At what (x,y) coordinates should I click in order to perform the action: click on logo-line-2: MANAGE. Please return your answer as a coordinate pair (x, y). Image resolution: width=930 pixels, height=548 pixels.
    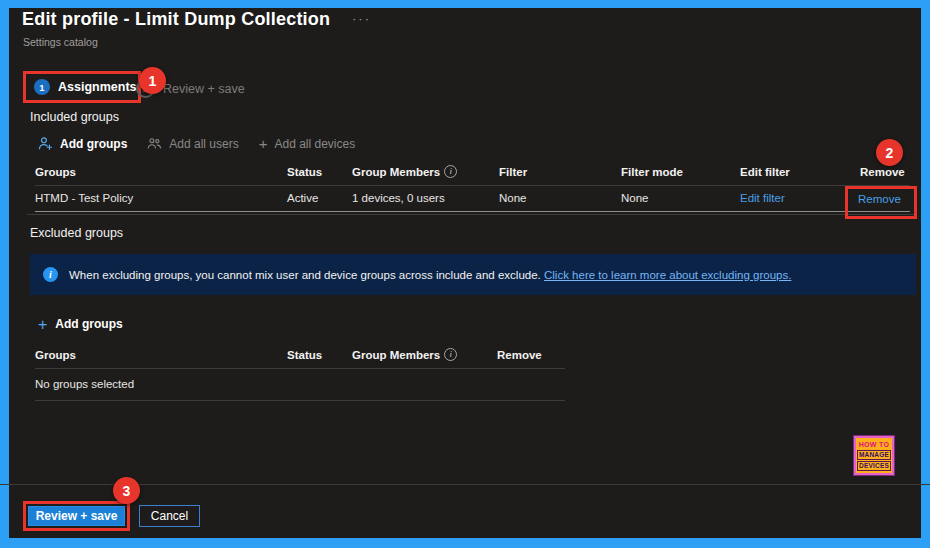
    Looking at the image, I should click on (874, 455).